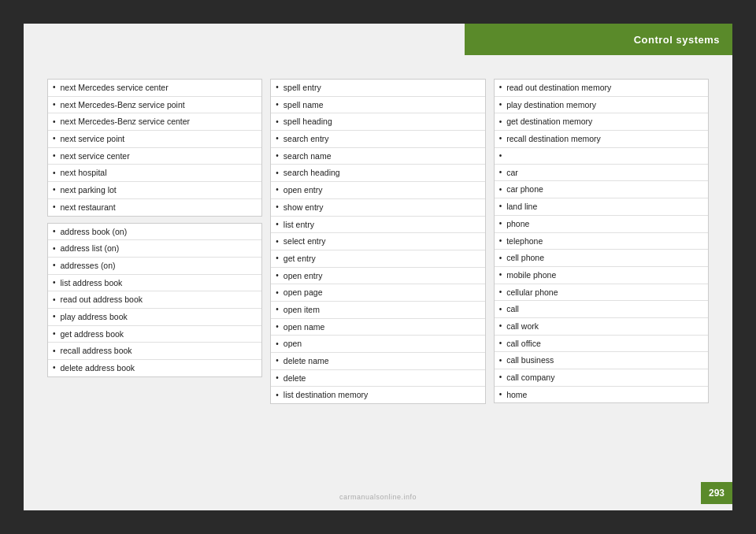  Describe the element at coordinates (154, 208) in the screenshot. I see `list-item: •next restaurant` at that location.